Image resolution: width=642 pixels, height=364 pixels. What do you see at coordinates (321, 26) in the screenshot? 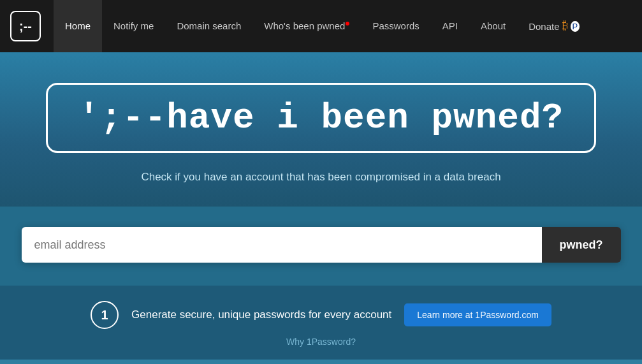
I see `navbar: ;-- Home Notify me Domain search Who's b…` at bounding box center [321, 26].